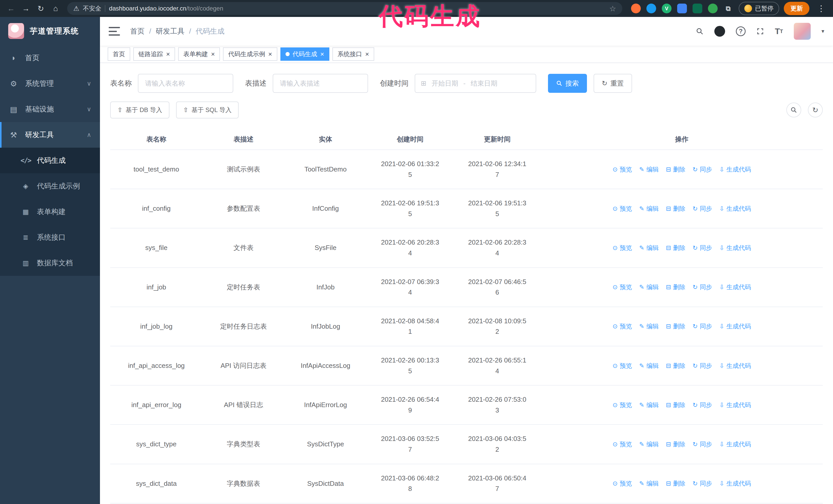 The height and width of the screenshot is (504, 833). Describe the element at coordinates (140, 110) in the screenshot. I see `import-db-button: ⇧ 基于 DB 导入` at that location.